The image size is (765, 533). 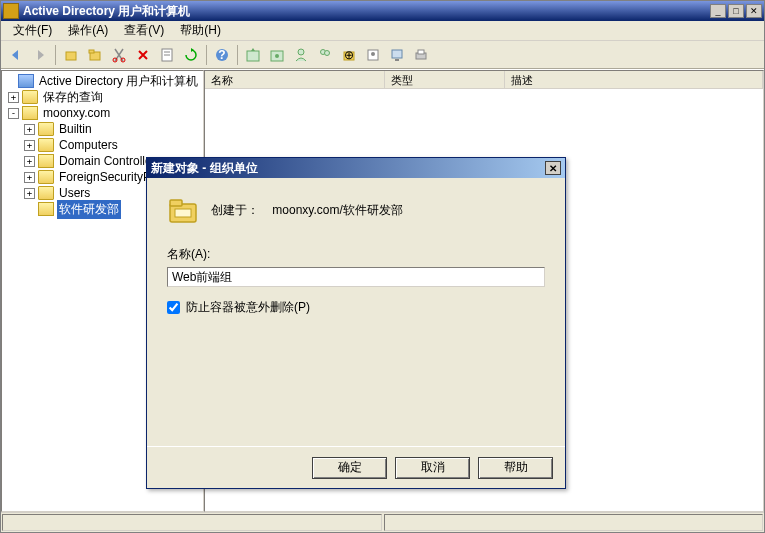 What do you see at coordinates (397, 55) in the screenshot?
I see `computer-button` at bounding box center [397, 55].